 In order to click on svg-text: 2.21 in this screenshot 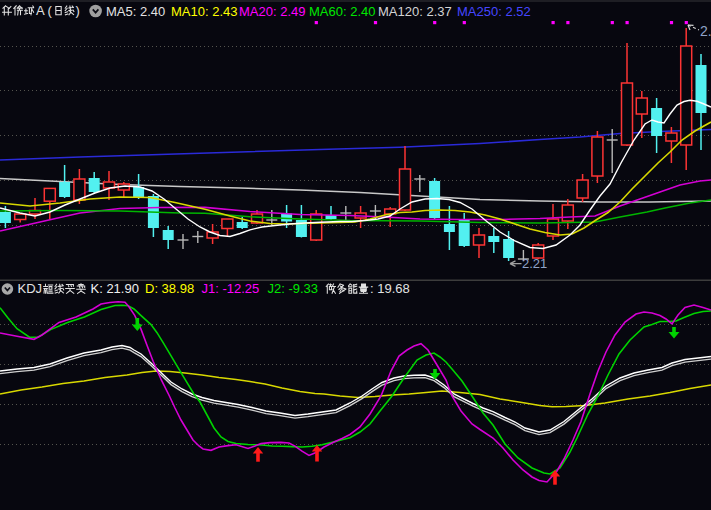, I will do `click(534, 264)`.